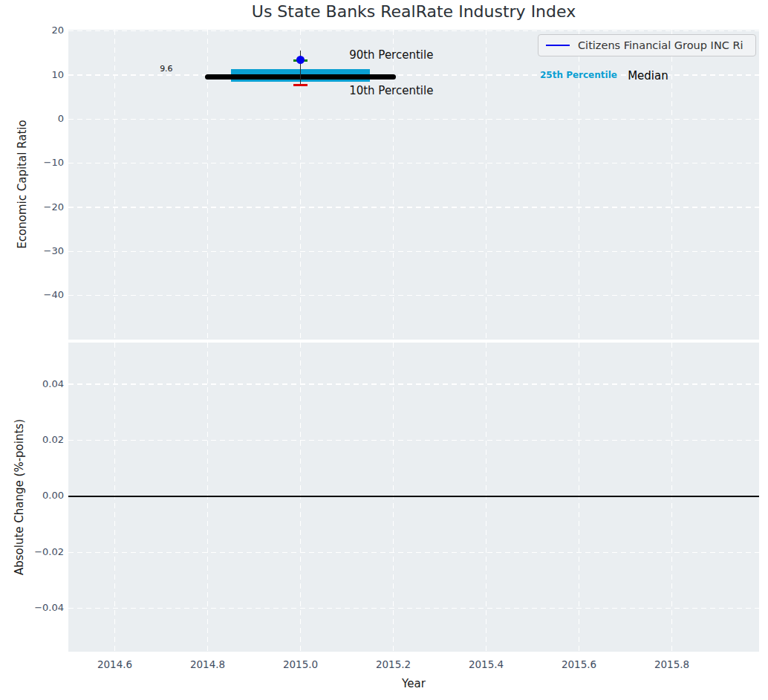 The height and width of the screenshot is (700, 768). I want to click on y-tick-label: 0.00, so click(32, 495).